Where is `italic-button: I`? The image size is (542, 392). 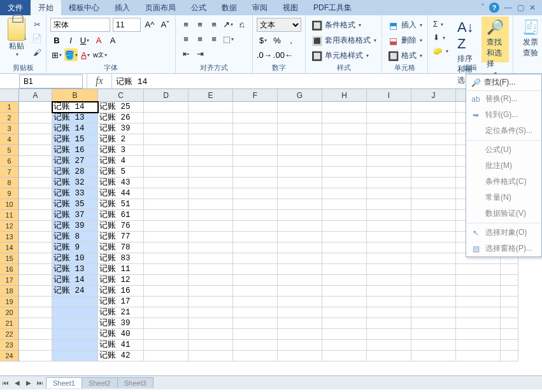
italic-button: I is located at coordinates (71, 40).